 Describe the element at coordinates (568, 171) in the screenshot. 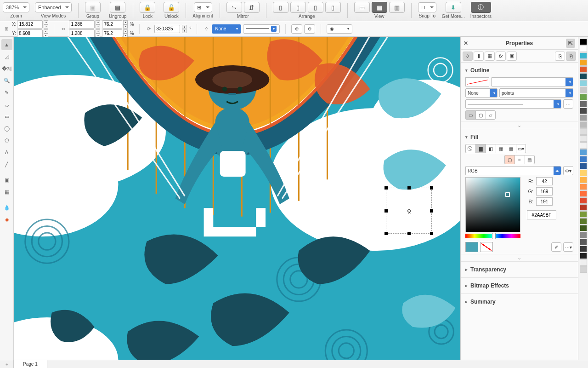

I see `color-settings-button: ⚙▾` at that location.